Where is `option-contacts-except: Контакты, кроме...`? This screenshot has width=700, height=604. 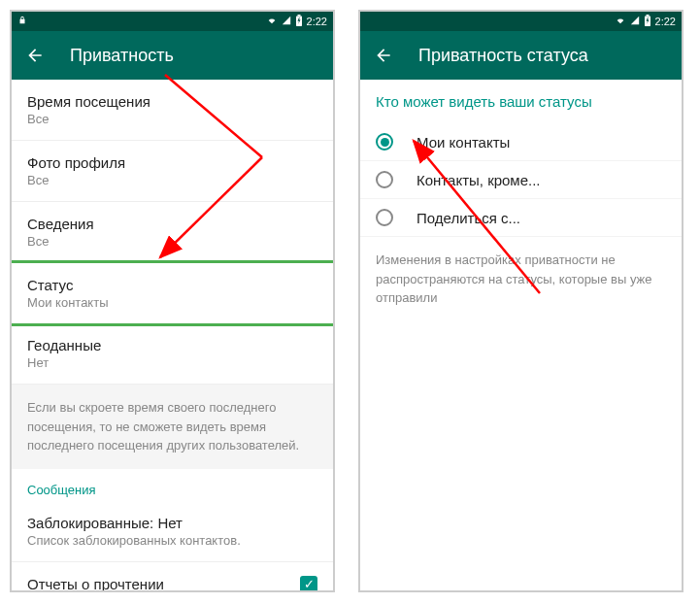 option-contacts-except: Контакты, кроме... is located at coordinates (520, 181).